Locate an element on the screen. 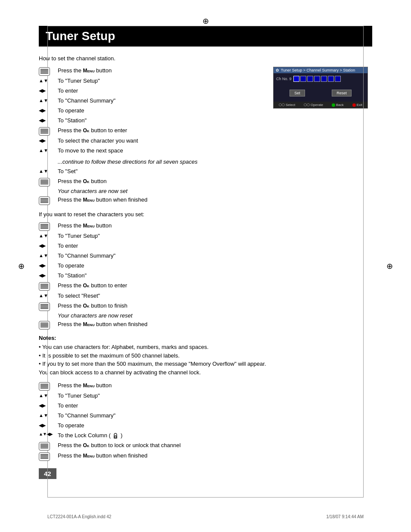 The image size is (411, 532). tuner-icon: ✿ is located at coordinates (277, 70).